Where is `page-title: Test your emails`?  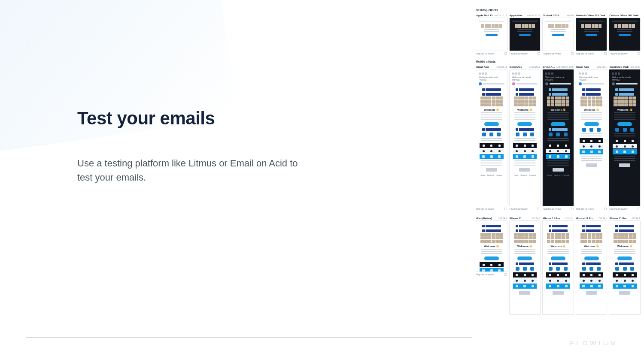
page-title: Test your emails is located at coordinates (189, 118).